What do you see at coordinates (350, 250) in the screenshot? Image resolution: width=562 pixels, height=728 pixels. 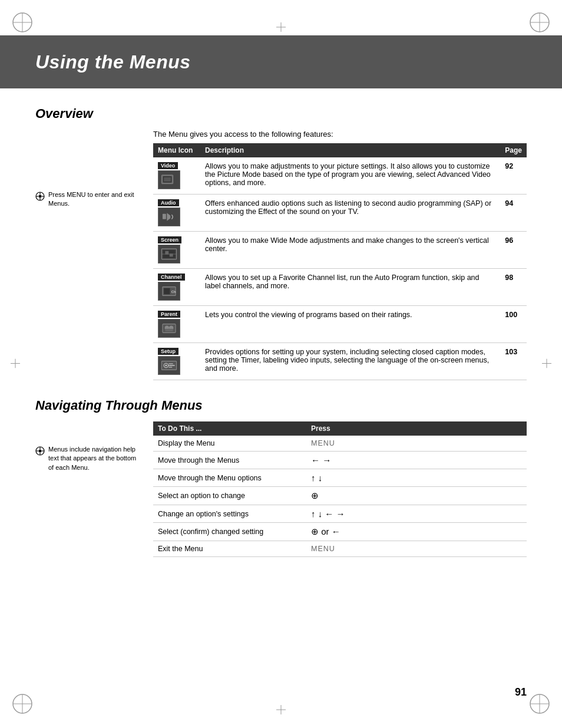 I see `description-cell: Allows you to make Wide Mode adjustments…` at bounding box center [350, 250].